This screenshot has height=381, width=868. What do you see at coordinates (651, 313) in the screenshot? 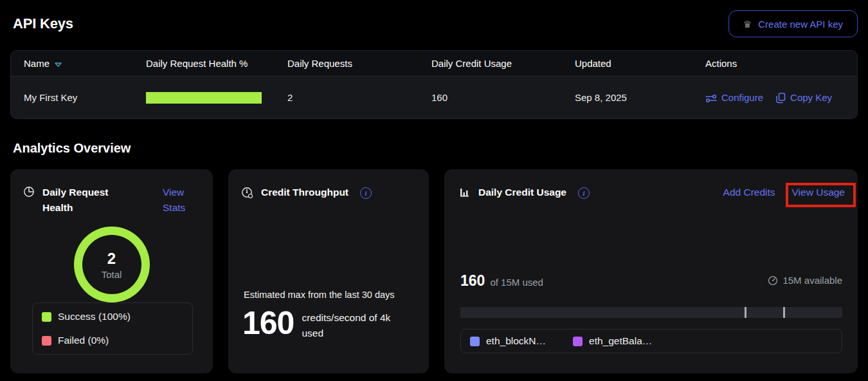
I see `usage-progress-bar` at bounding box center [651, 313].